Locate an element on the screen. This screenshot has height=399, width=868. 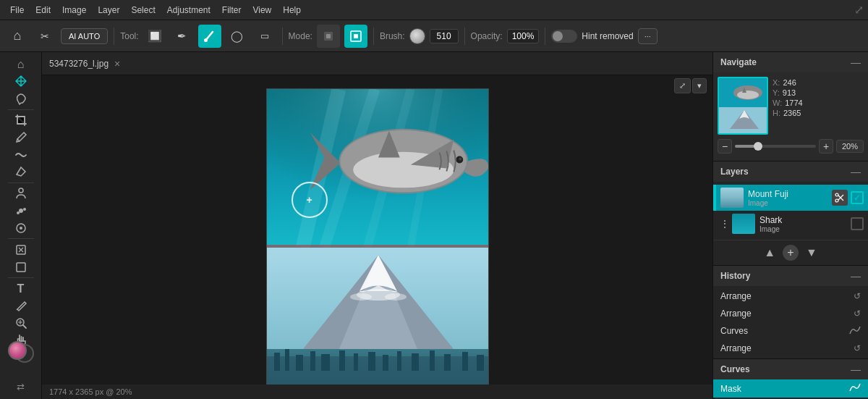
mode-label: Mode: is located at coordinates (301, 36).